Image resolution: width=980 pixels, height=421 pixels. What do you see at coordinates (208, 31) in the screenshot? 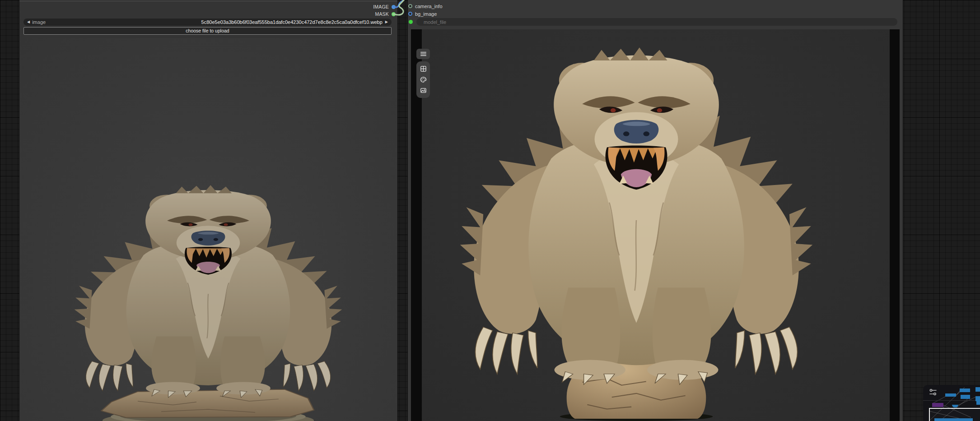
I see `choose-file-button: choose file to upload` at bounding box center [208, 31].